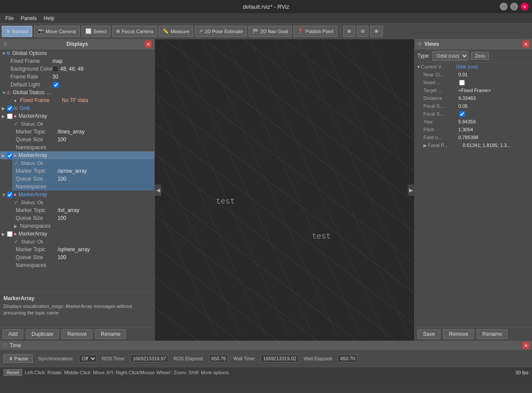 The width and height of the screenshot is (532, 393). What do you see at coordinates (477, 145) in the screenshot?
I see `focal-p-row: ▶ Focal P... 0.61341; 1.8195; 1.3...` at bounding box center [477, 145].